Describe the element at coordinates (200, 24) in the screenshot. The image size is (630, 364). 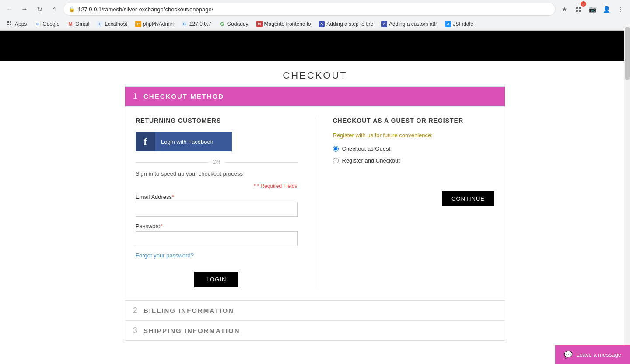
I see `bookmark-127-label: 127.0.0.7` at that location.